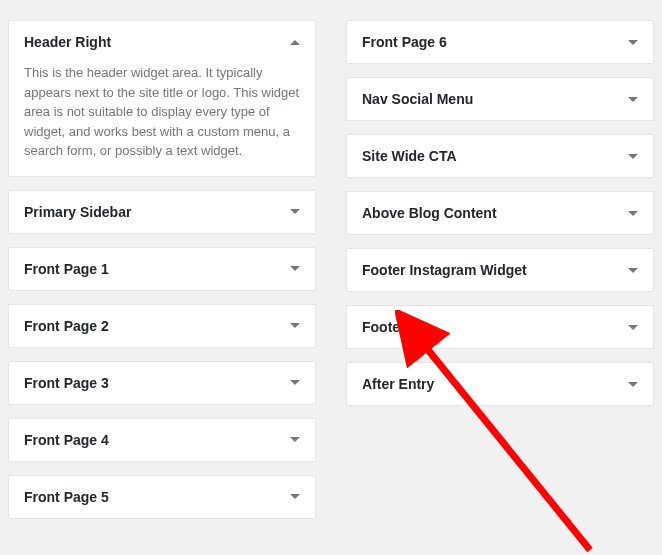 Image resolution: width=662 pixels, height=555 pixels. What do you see at coordinates (162, 269) in the screenshot?
I see `widget-panel-front-page-1: Front Page 1` at bounding box center [162, 269].